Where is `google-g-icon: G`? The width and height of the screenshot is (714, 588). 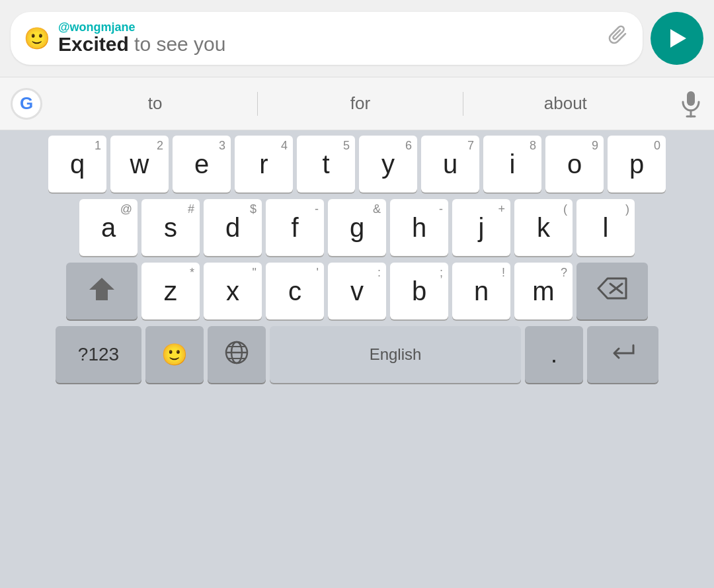
google-g-icon: G is located at coordinates (26, 104).